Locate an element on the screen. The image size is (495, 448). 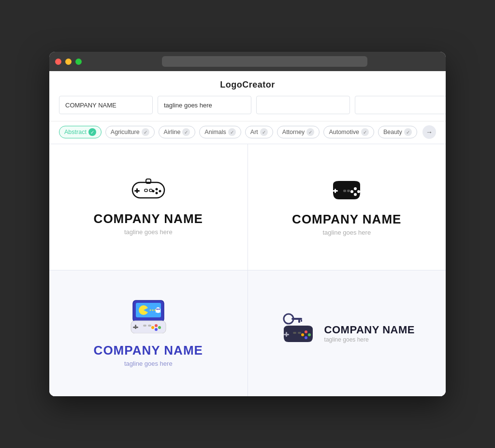
company-name-input is located at coordinates (106, 105).